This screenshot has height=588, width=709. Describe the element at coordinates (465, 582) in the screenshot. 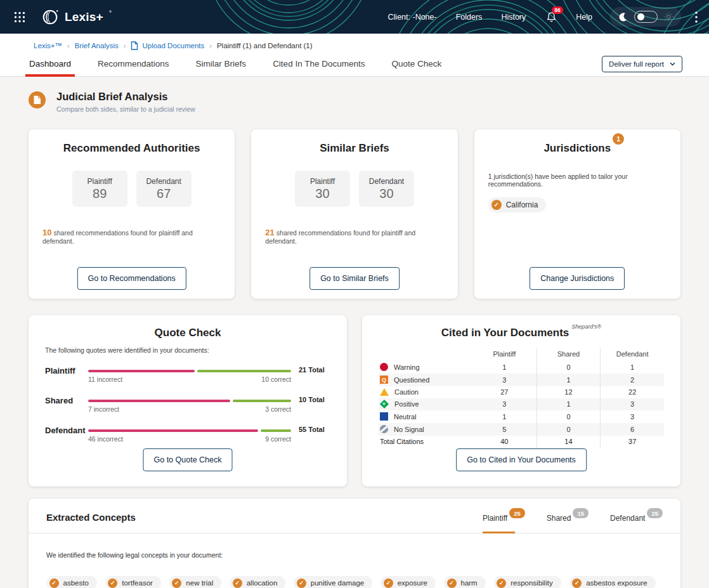

I see `concept-chip-harm: ✓harm` at that location.